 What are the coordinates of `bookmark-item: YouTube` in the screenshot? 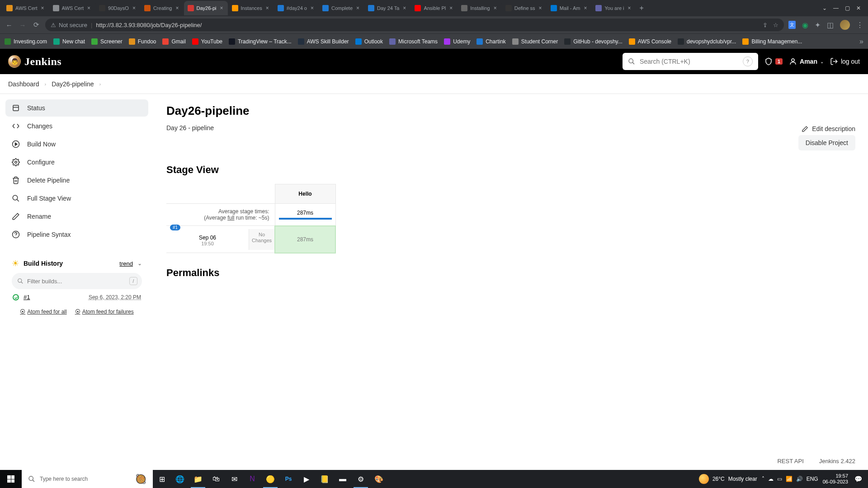 It's located at (207, 42).